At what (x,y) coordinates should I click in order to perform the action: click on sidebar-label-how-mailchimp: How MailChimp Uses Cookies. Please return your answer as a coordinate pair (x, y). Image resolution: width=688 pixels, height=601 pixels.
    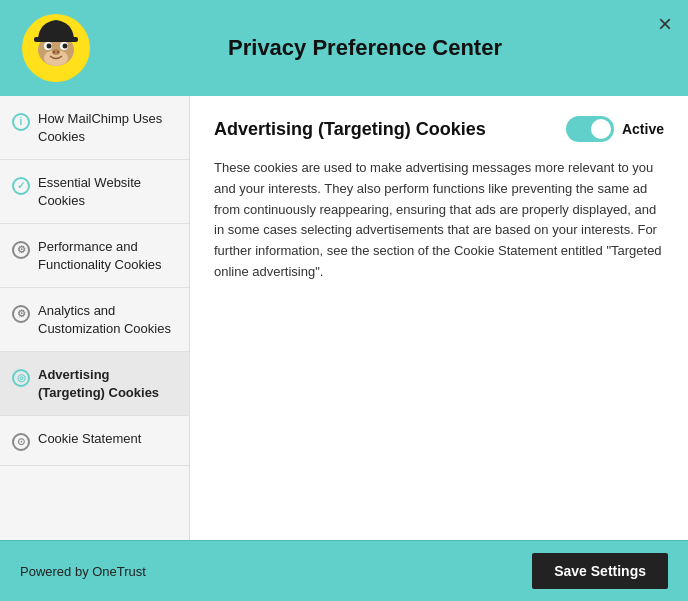
    Looking at the image, I should click on (108, 128).